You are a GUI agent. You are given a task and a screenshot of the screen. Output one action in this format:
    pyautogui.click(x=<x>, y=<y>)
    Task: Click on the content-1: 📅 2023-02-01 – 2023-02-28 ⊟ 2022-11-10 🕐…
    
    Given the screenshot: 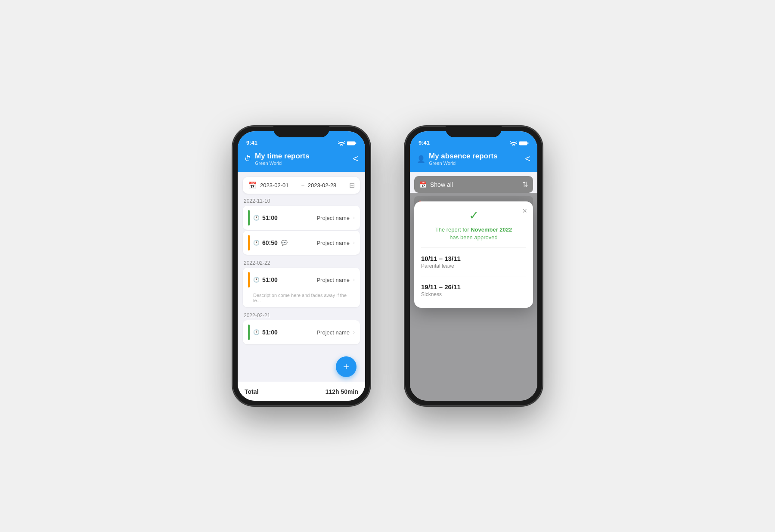 What is the action you would take?
    pyautogui.click(x=301, y=277)
    